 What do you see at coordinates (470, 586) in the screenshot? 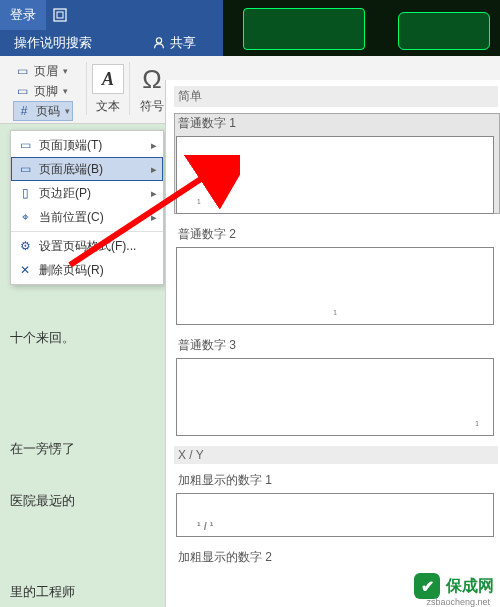
I see `watermark-text: 保成网` at bounding box center [470, 586].